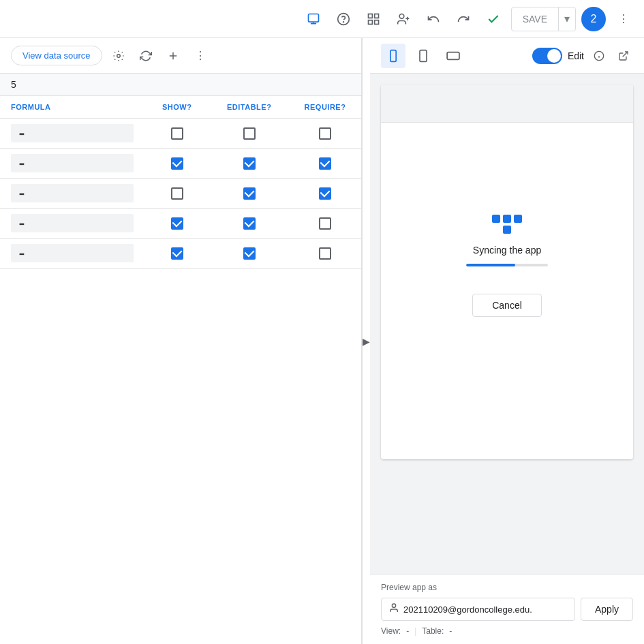 This screenshot has width=644, height=644. Describe the element at coordinates (367, 341) in the screenshot. I see `collapse-arrow: ▶` at that location.